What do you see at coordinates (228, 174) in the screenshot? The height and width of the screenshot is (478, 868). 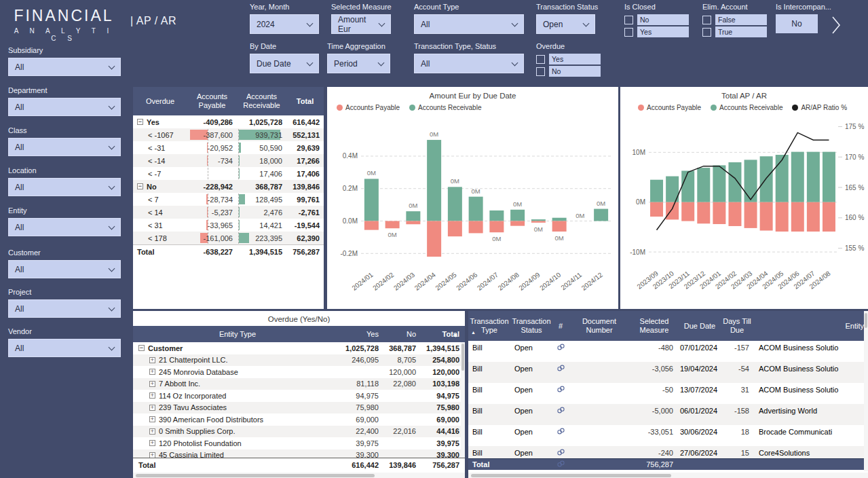 I see `table-row: < -717,40617,406` at bounding box center [228, 174].